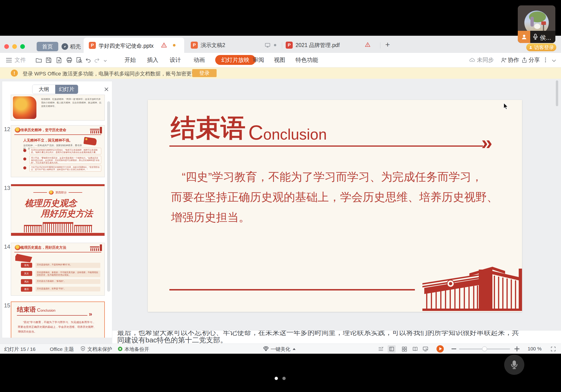  What do you see at coordinates (137, 349) in the screenshot?
I see `backup-label: 本地备份开` at bounding box center [137, 349].